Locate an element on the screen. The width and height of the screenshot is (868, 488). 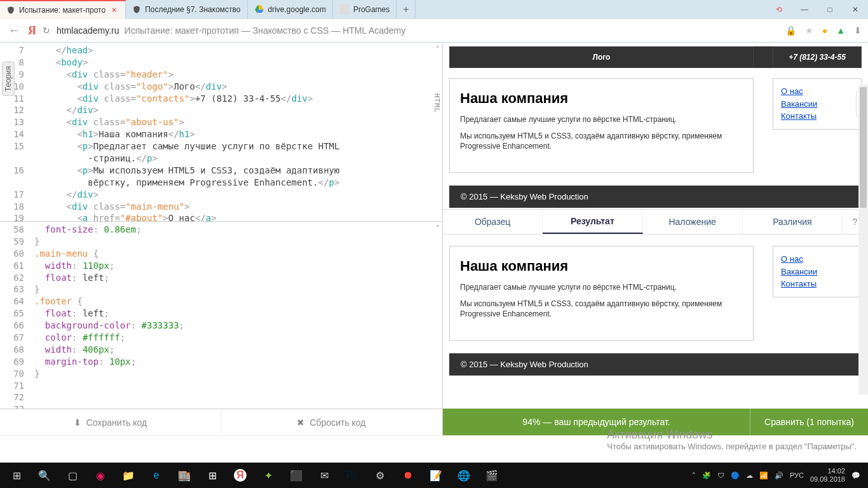
tray-icon: ☁ is located at coordinates (750, 475).